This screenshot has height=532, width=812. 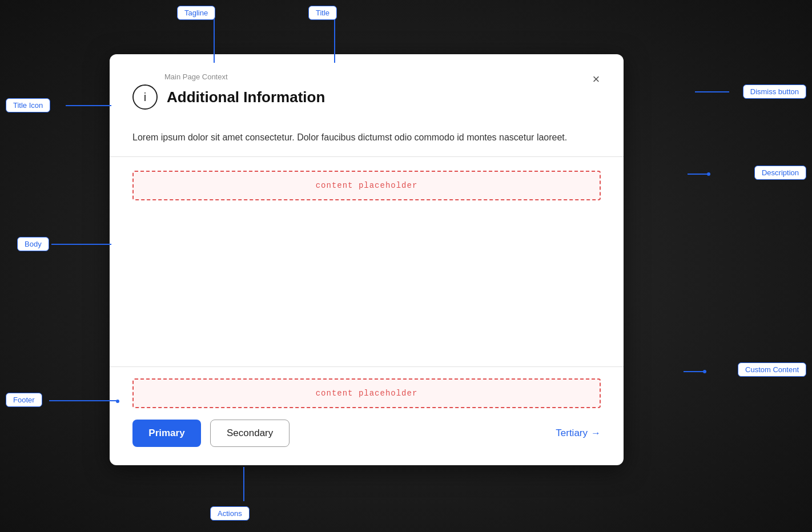 What do you see at coordinates (709, 174) in the screenshot?
I see `ann-dot-description` at bounding box center [709, 174].